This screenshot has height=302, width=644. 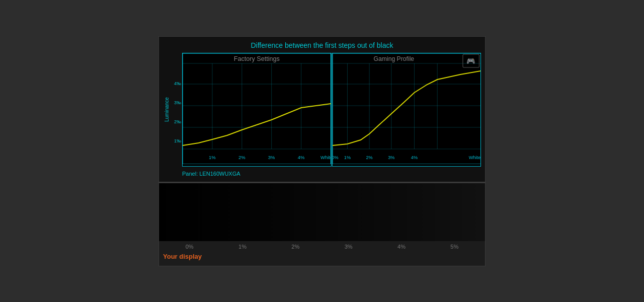 I want to click on chart-title: Difference between the first steps out o…, so click(x=322, y=45).